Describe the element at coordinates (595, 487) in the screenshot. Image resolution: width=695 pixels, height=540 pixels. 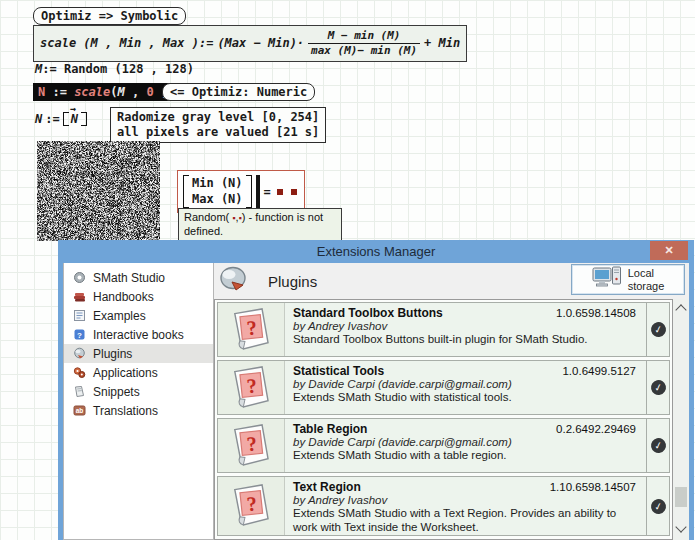
I see `plugin-version: 1.10.6598.14507` at that location.